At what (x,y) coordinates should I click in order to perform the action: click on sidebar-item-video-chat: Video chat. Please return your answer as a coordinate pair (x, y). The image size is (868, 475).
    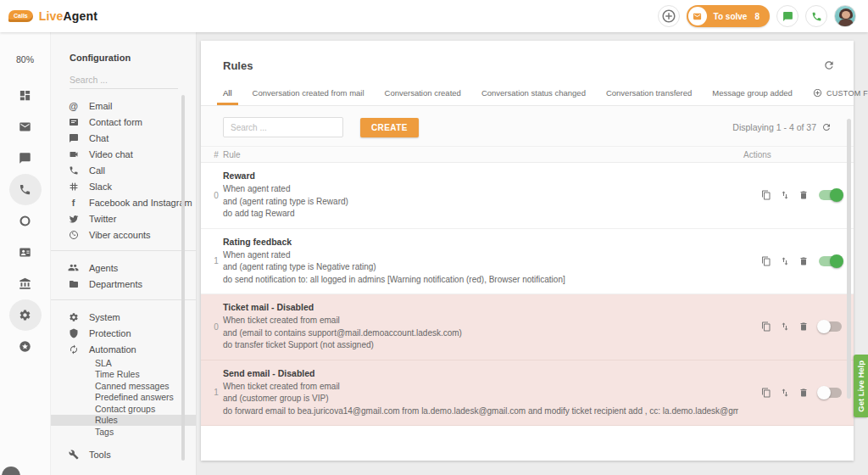
    Looking at the image, I should click on (124, 154).